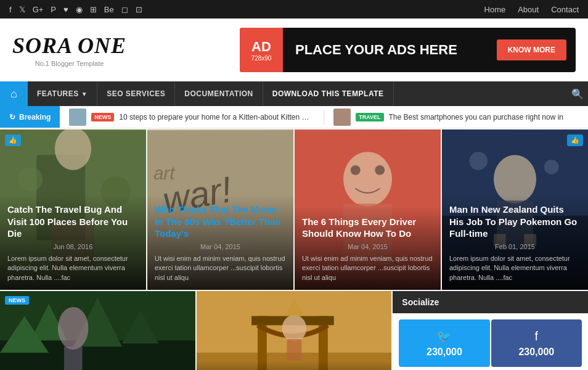 The image size is (588, 370). Describe the element at coordinates (136, 94) in the screenshot. I see `nav-seo: SEO SERVICES` at that location.